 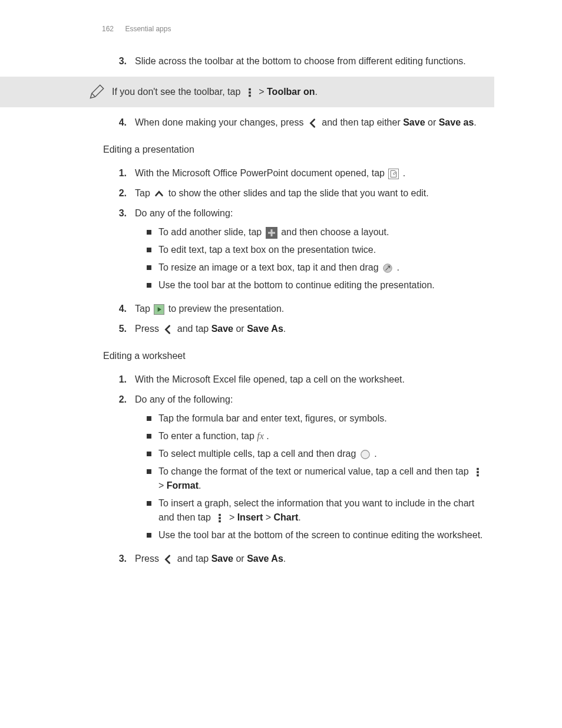 I want to click on tip-callout: If you don't see the toolbar, tap > Tool…, so click(x=247, y=92).